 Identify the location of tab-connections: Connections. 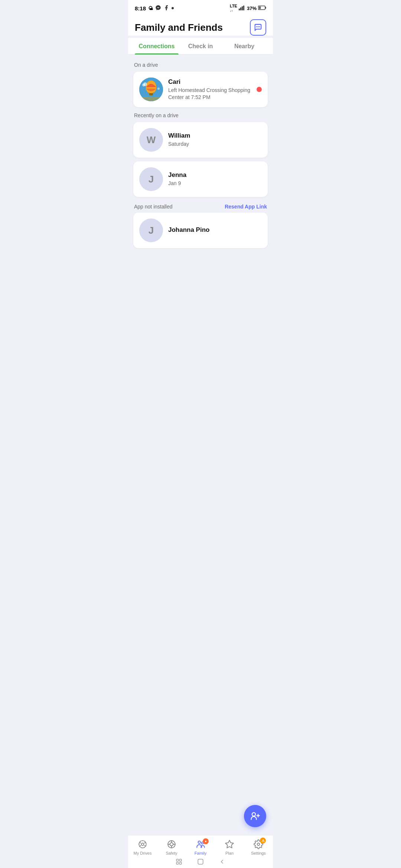
(157, 46).